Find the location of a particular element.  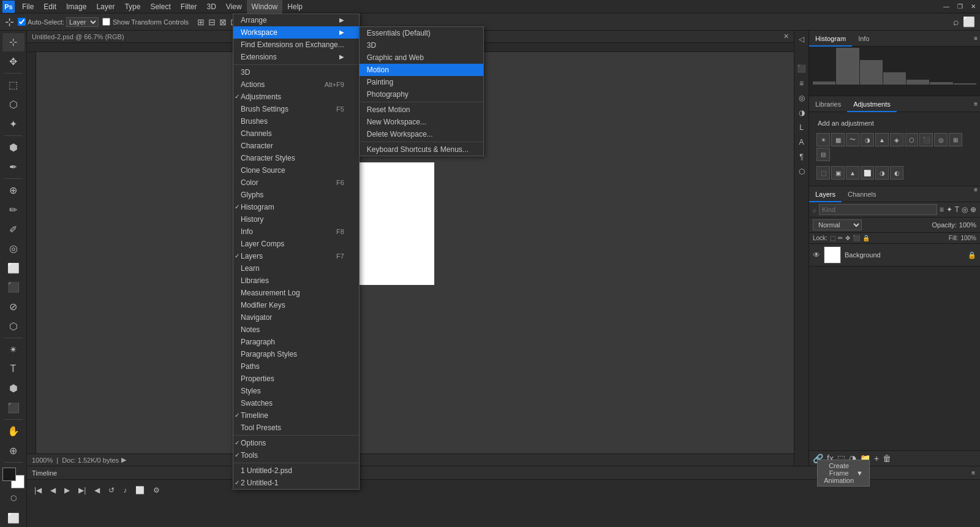

expand-status-icon: ▶ is located at coordinates (124, 460).